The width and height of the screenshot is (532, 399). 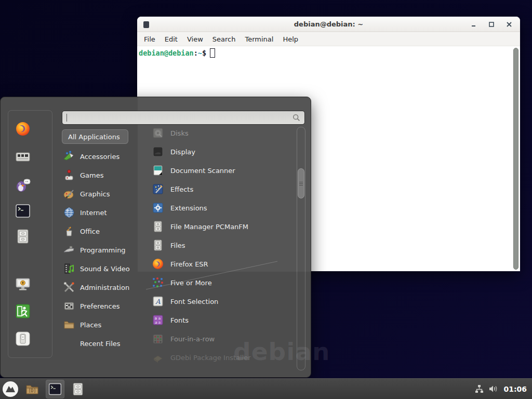 I want to click on maximize-button, so click(x=491, y=24).